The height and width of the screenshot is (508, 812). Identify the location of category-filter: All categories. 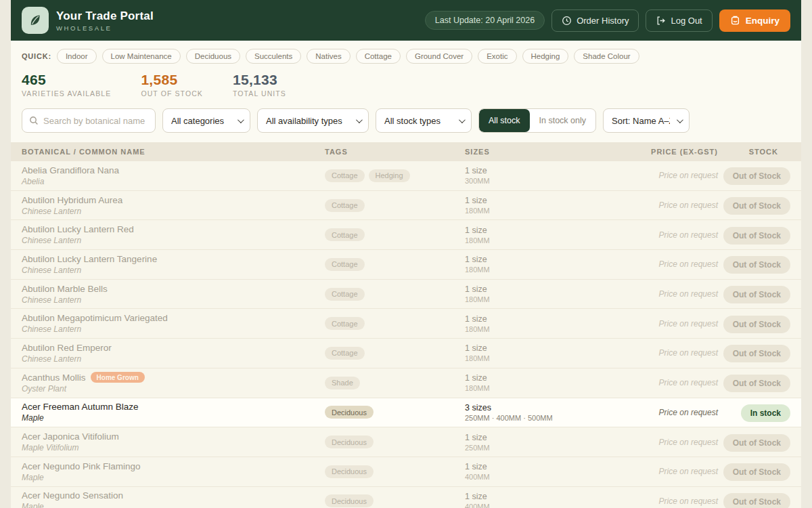
(206, 121).